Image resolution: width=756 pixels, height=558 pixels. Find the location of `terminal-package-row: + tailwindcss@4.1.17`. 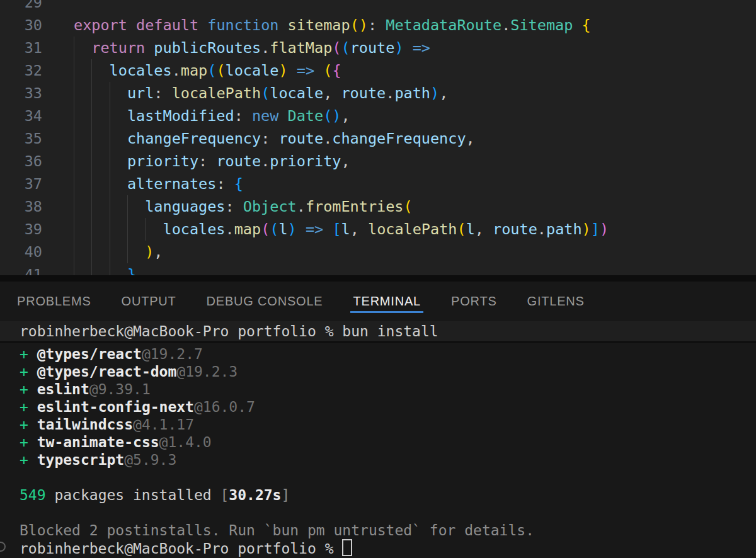

terminal-package-row: + tailwindcss@4.1.17 is located at coordinates (378, 424).